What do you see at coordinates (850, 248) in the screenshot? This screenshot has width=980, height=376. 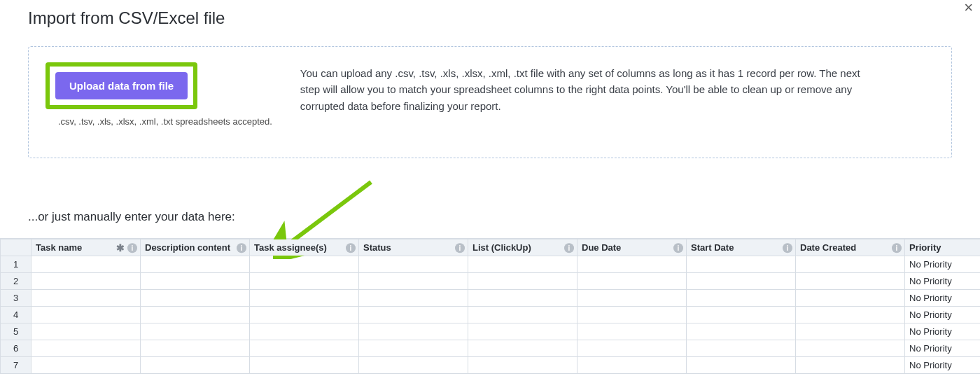 I see `column-header-date-created: Date Created i` at bounding box center [850, 248].